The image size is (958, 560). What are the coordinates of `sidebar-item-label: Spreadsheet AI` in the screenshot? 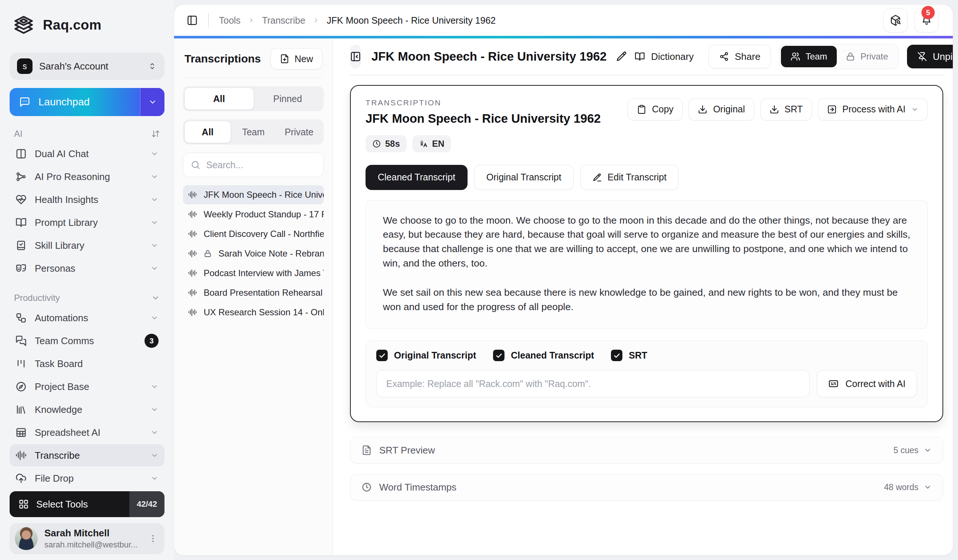 It's located at (88, 433).